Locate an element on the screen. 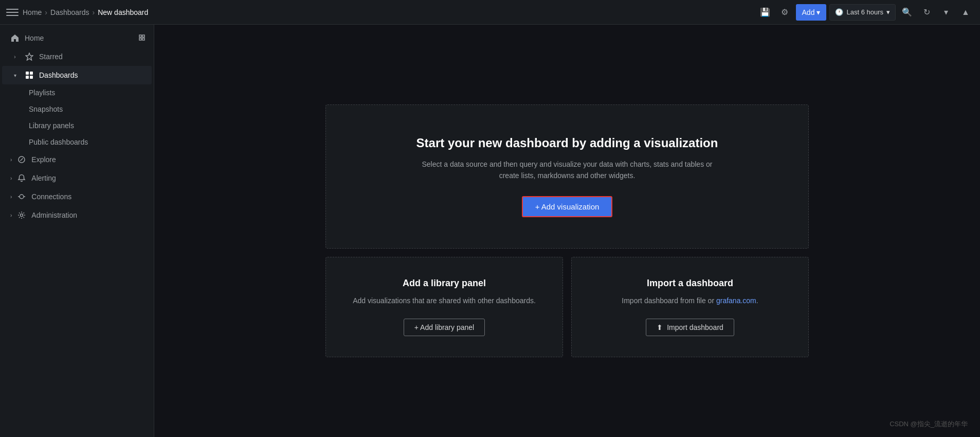 This screenshot has width=980, height=437. bell-icon is located at coordinates (22, 178).